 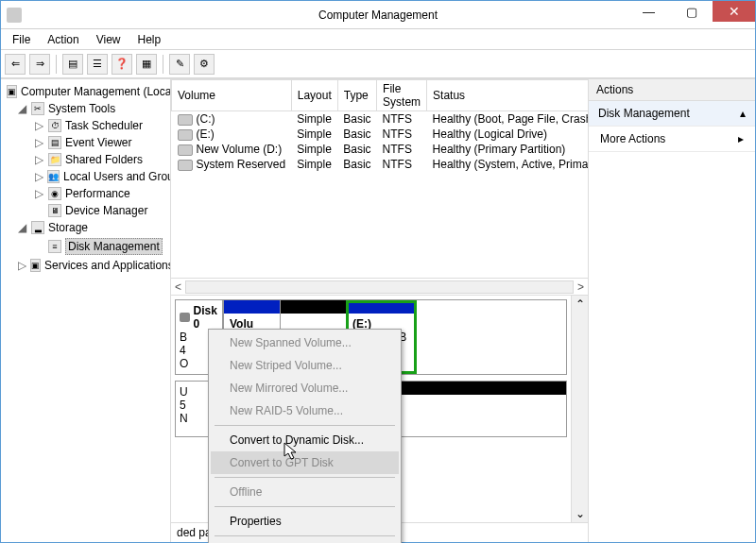 What do you see at coordinates (380, 149) in the screenshot?
I see `table-row: New Volume (D:)SimpleBasicNTFSHealthy (P…` at bounding box center [380, 149].